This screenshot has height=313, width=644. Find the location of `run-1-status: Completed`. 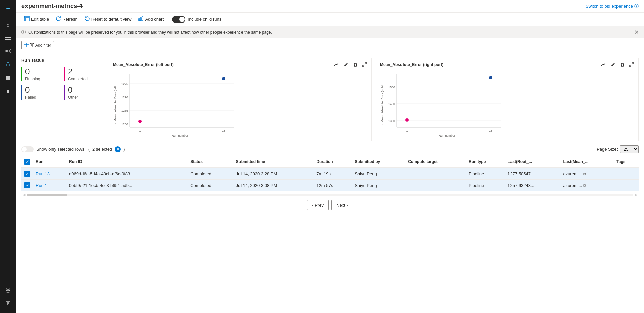

run-1-status: Completed is located at coordinates (201, 185).